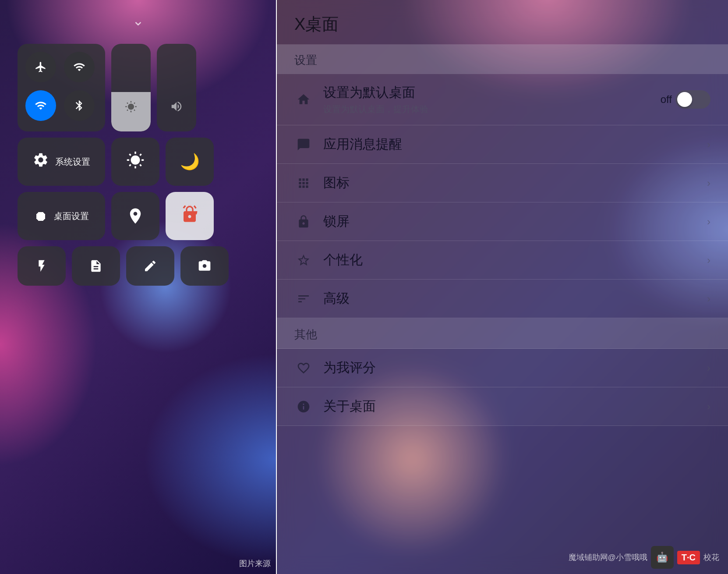 Image resolution: width=728 pixels, height=574 pixels. I want to click on info-icon, so click(304, 407).